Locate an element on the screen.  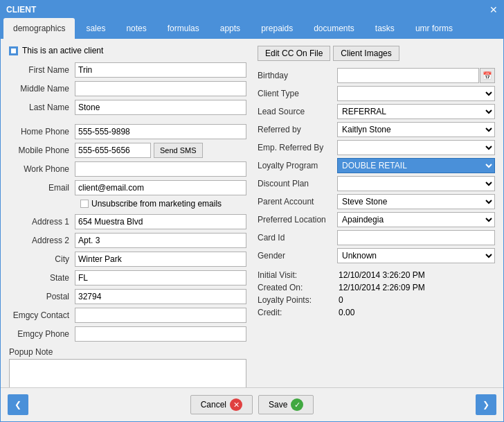
home-phone-label: Home Phone is located at coordinates (42, 132).